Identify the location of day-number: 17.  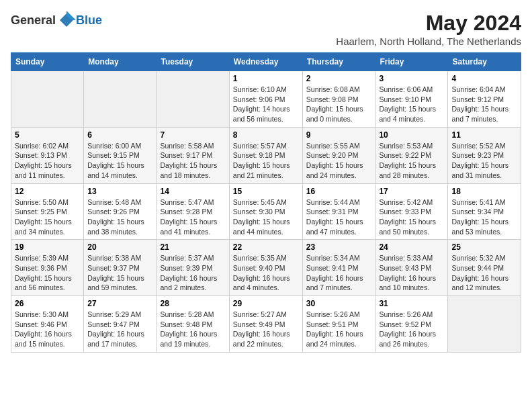
(411, 191).